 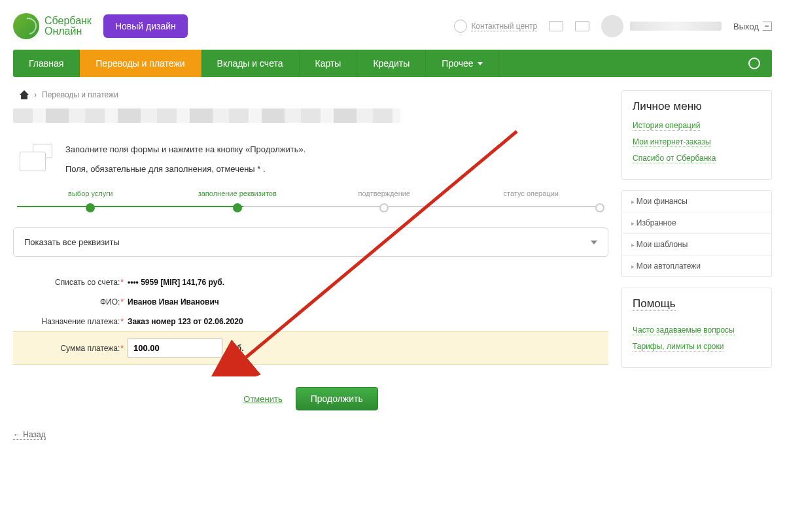 I want to click on breadcrumb-current: Переводы и платежи, so click(x=80, y=95).